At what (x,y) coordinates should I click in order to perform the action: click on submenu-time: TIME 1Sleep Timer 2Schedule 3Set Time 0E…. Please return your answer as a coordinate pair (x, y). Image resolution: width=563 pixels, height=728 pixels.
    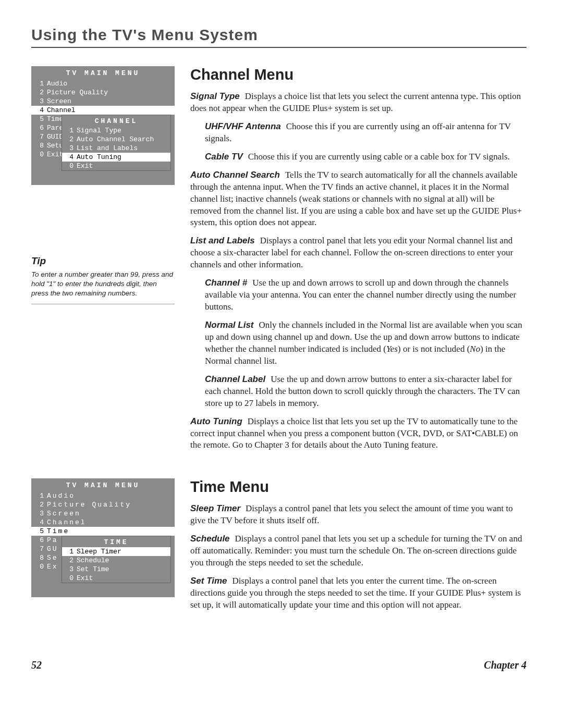
    Looking at the image, I should click on (116, 560).